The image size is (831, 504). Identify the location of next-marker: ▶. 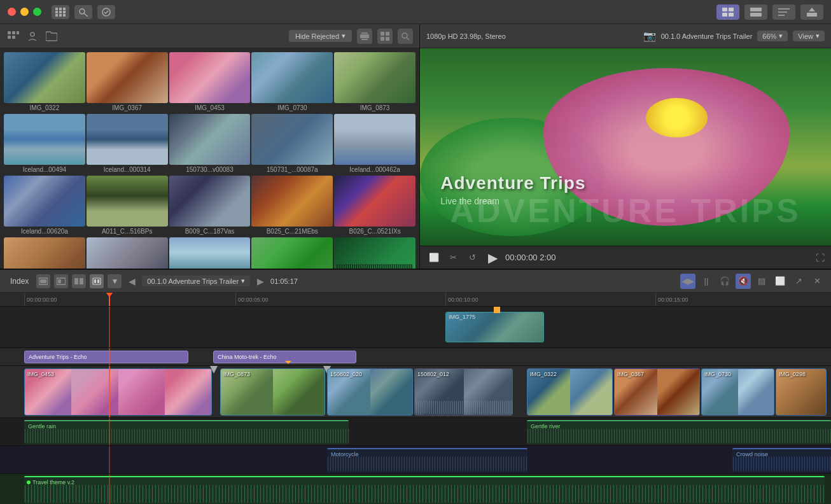
(260, 281).